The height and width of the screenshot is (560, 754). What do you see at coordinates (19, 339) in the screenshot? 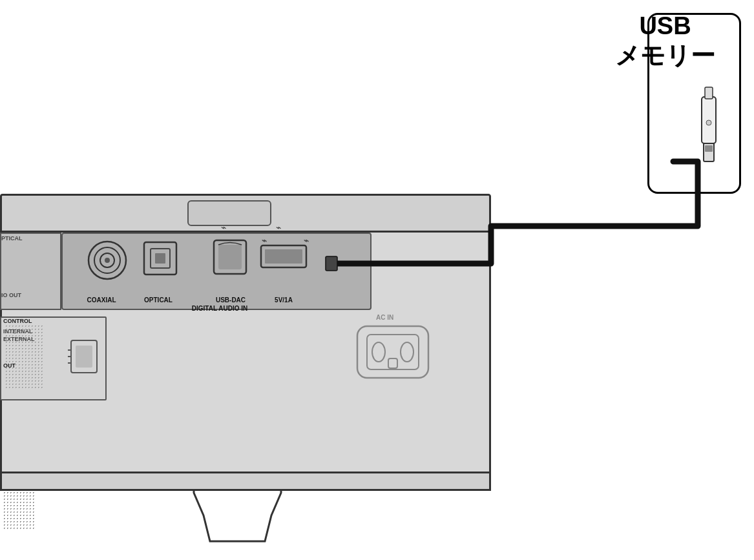
I see `external-label: EXTERNAL` at bounding box center [19, 339].